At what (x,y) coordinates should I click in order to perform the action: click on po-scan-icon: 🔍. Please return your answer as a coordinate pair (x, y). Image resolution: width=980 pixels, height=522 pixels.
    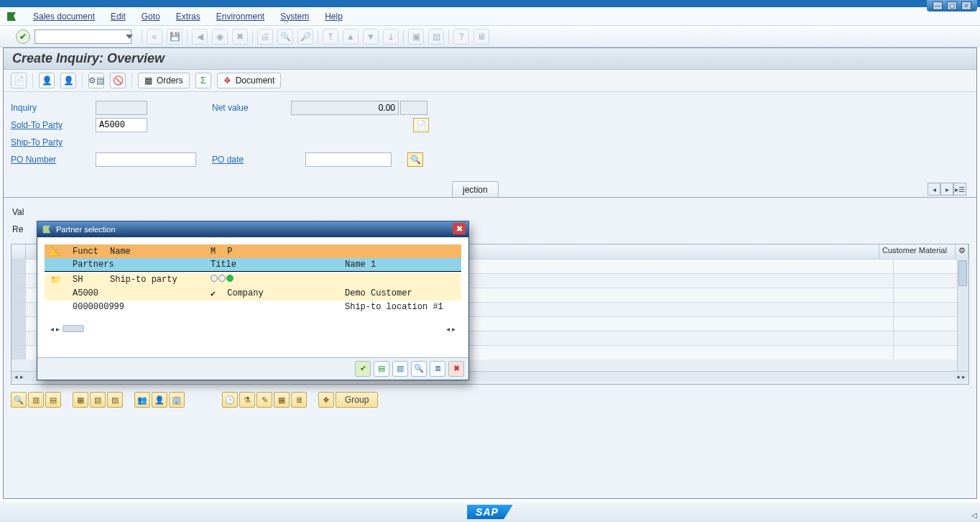
    Looking at the image, I should click on (415, 160).